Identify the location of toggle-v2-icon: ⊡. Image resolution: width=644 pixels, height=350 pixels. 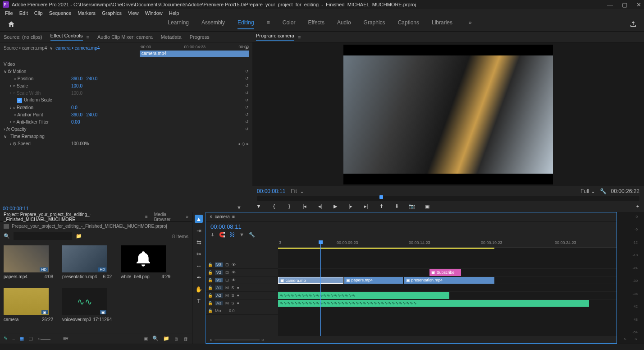
(227, 272).